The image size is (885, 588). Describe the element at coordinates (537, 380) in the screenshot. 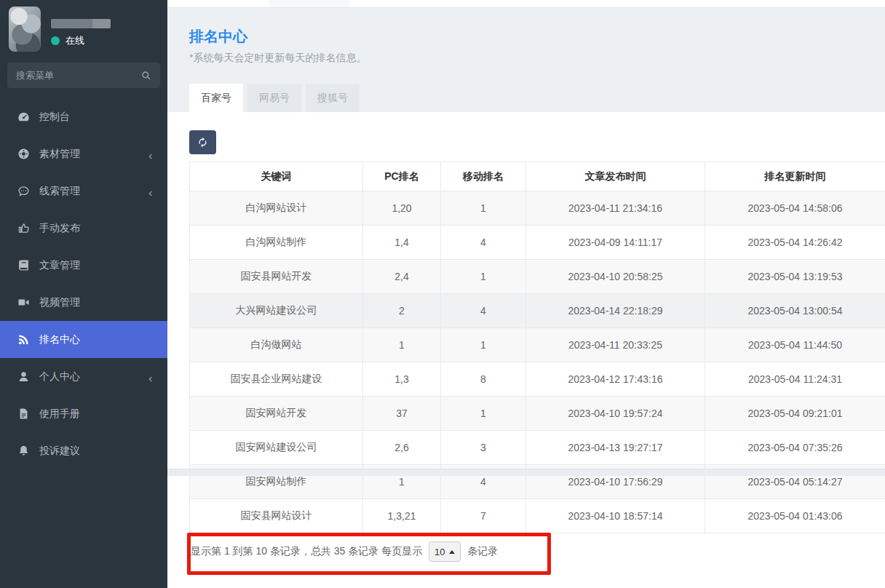

I see `table-row: 固安县企业网站建设1,382023-04-12 17:43:162023-05-…` at that location.